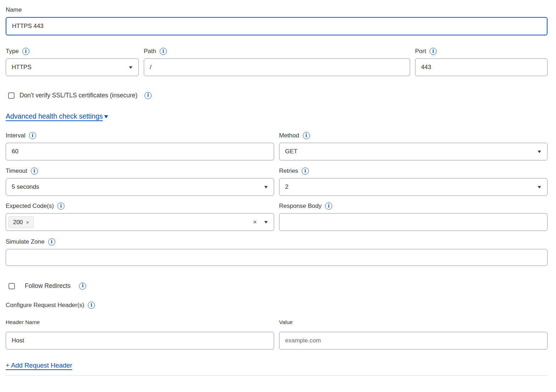  Describe the element at coordinates (481, 67) in the screenshot. I see `port-input` at that location.